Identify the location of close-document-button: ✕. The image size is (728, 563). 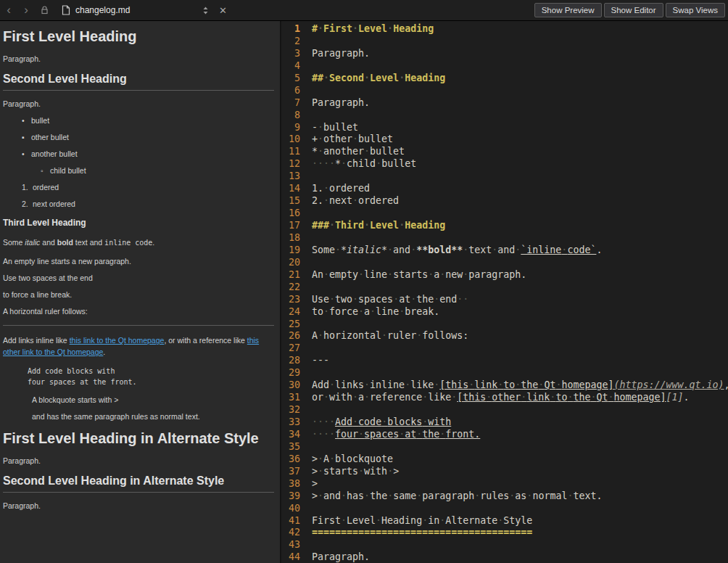
(223, 10).